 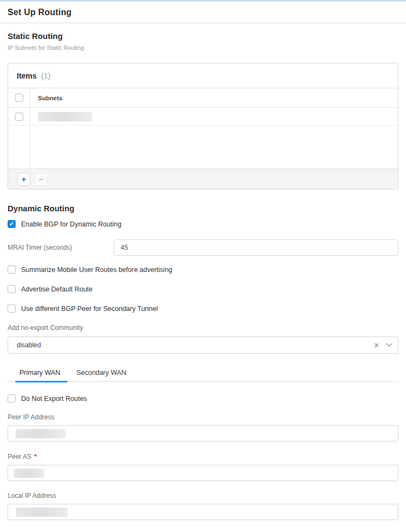 I want to click on table-row: ✓, so click(x=203, y=117).